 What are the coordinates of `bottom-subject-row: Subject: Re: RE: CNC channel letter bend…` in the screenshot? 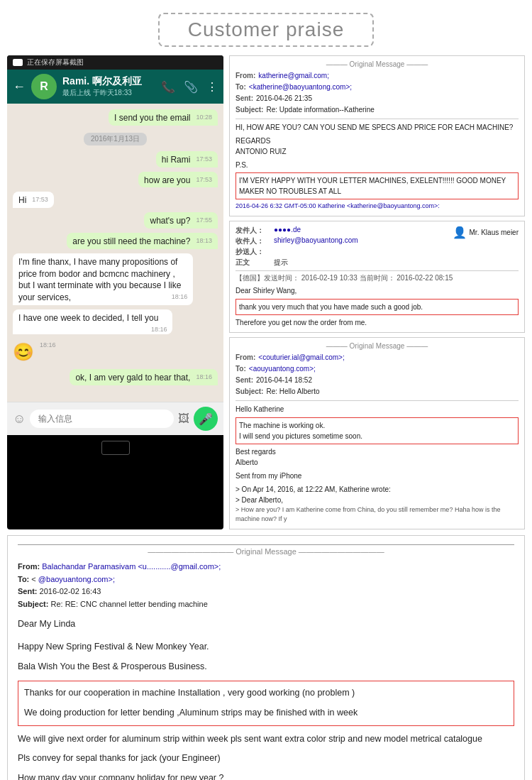 It's located at (266, 605).